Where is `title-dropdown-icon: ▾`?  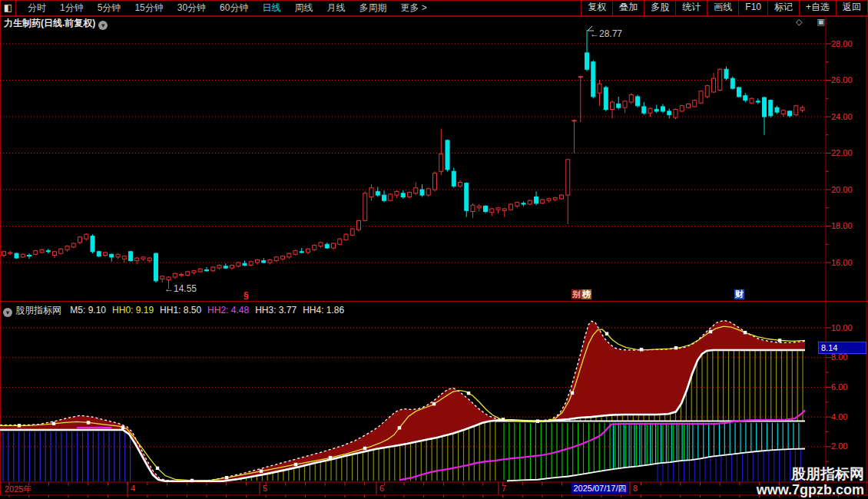
title-dropdown-icon: ▾ is located at coordinates (103, 25).